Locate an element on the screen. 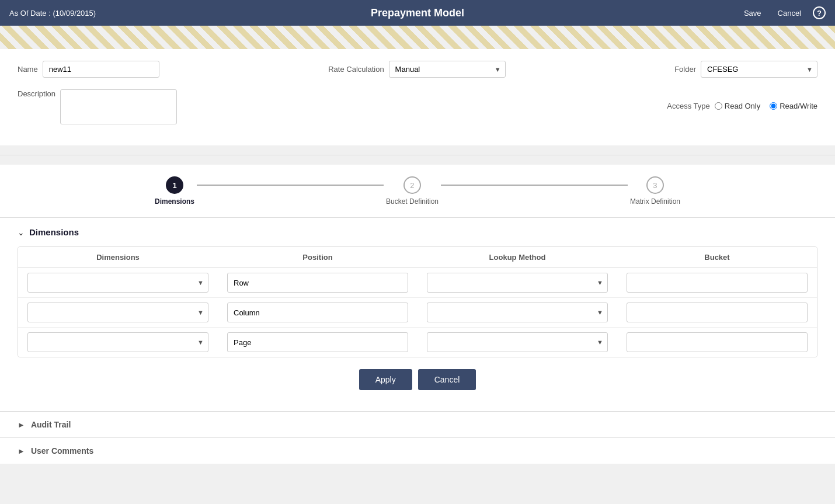 The height and width of the screenshot is (504, 835). access-type-field: Access Type Read Only Read/Write is located at coordinates (742, 106).